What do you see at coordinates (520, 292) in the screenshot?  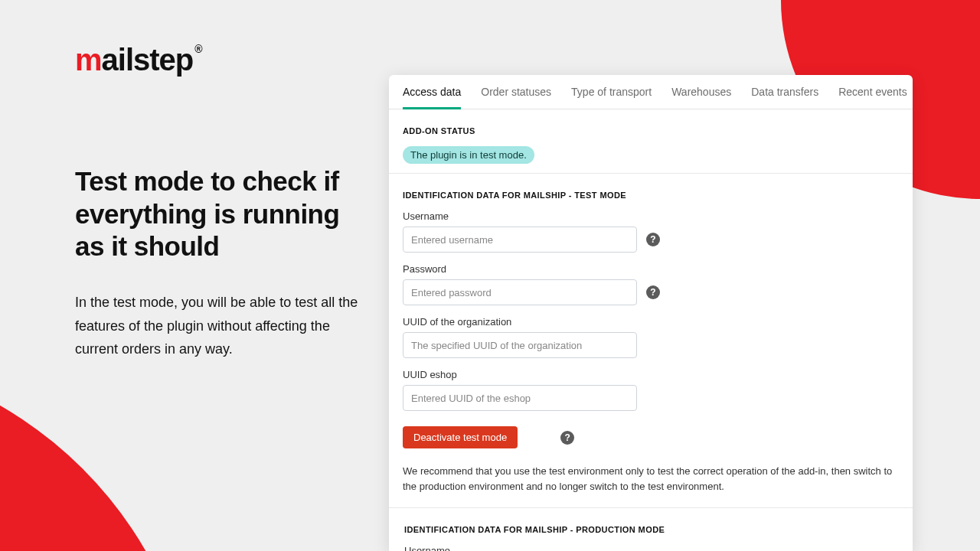 I see `password-input` at bounding box center [520, 292].